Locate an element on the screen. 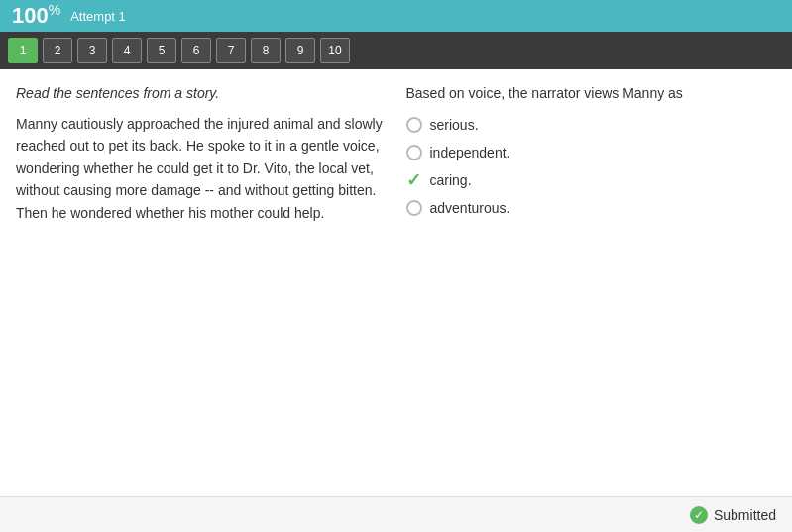 This screenshot has width=792, height=532. score-value: 100% is located at coordinates (36, 16).